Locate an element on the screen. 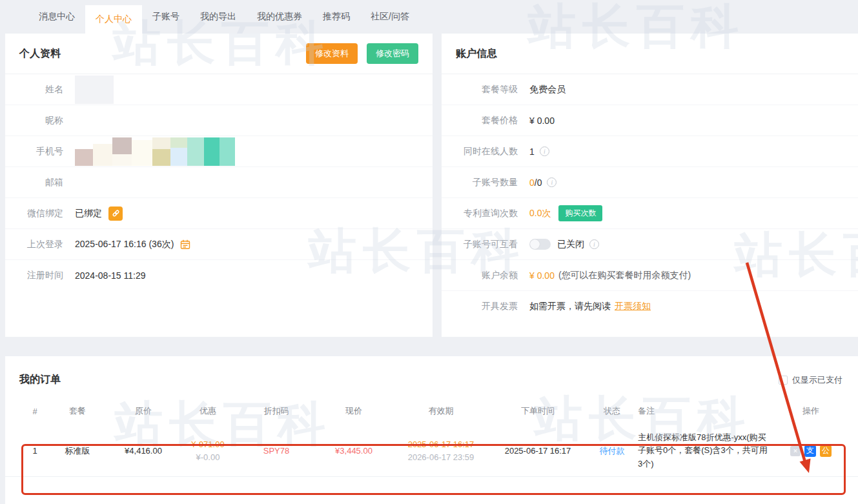 The image size is (858, 504). paid-only-checkbox is located at coordinates (783, 380).